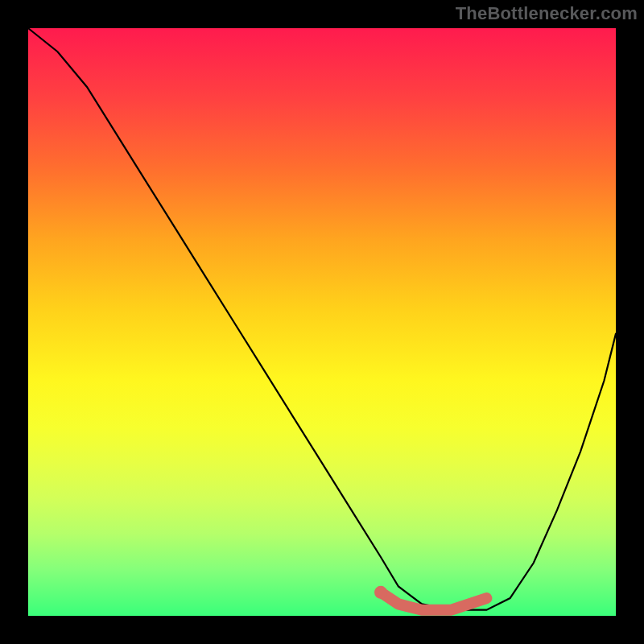 The height and width of the screenshot is (644, 644). Describe the element at coordinates (381, 592) in the screenshot. I see `optimal-range-start-dot` at that location.